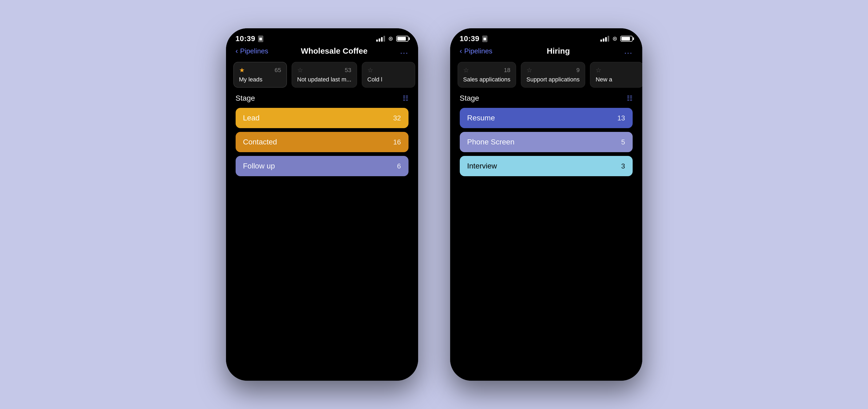 Image resolution: width=868 pixels, height=409 pixels. I want to click on chip-label-3: Cold l, so click(389, 80).